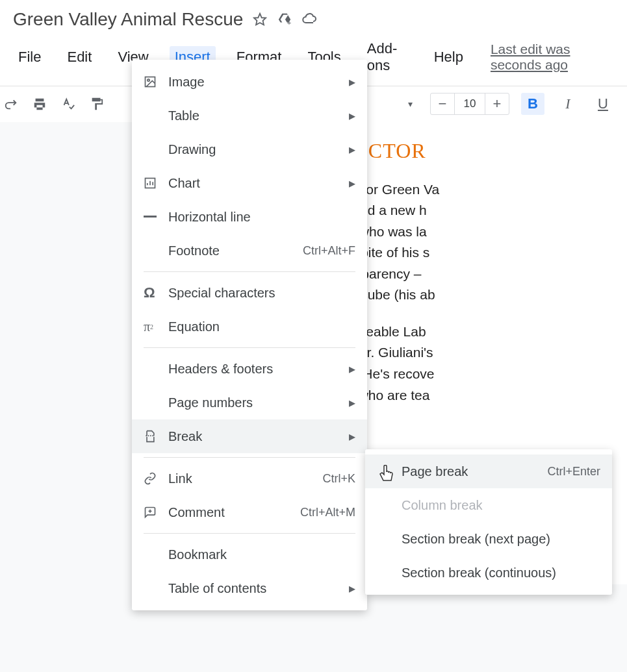  What do you see at coordinates (250, 369) in the screenshot?
I see `insert-headers-footers: Headers & footers ▸` at bounding box center [250, 369].